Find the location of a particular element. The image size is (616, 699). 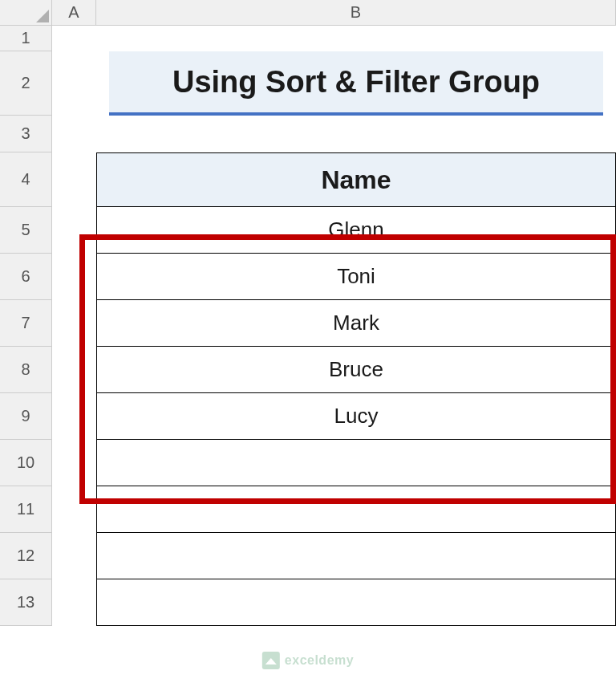

table-row: Glenn is located at coordinates (356, 230).